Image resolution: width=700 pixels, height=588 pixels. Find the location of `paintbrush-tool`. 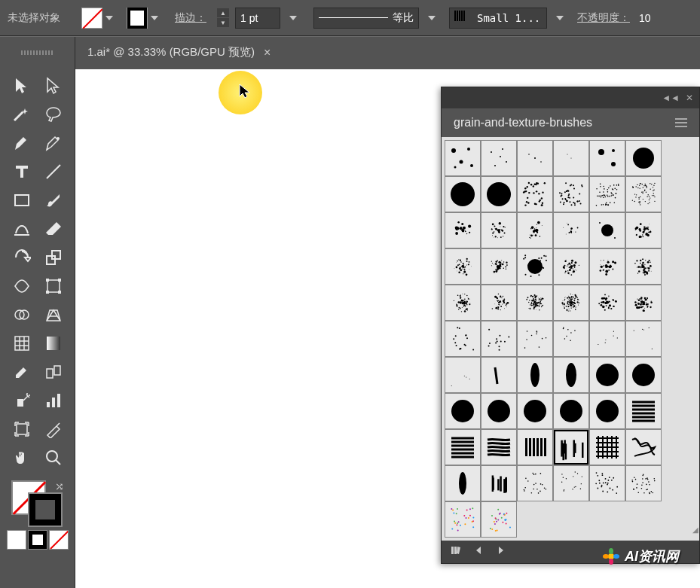

paintbrush-tool is located at coordinates (53, 200).